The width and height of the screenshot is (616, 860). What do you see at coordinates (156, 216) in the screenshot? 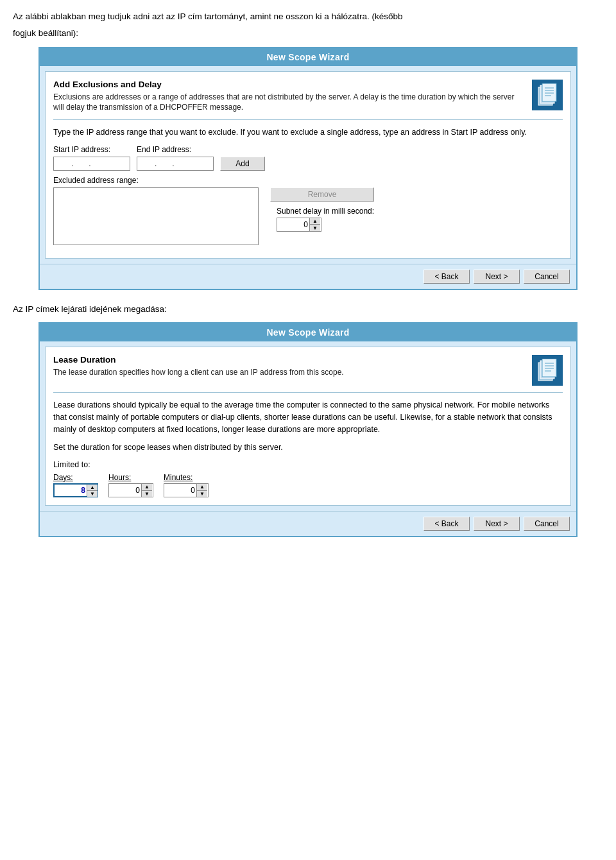
I see `excluded-listbox` at bounding box center [156, 216].